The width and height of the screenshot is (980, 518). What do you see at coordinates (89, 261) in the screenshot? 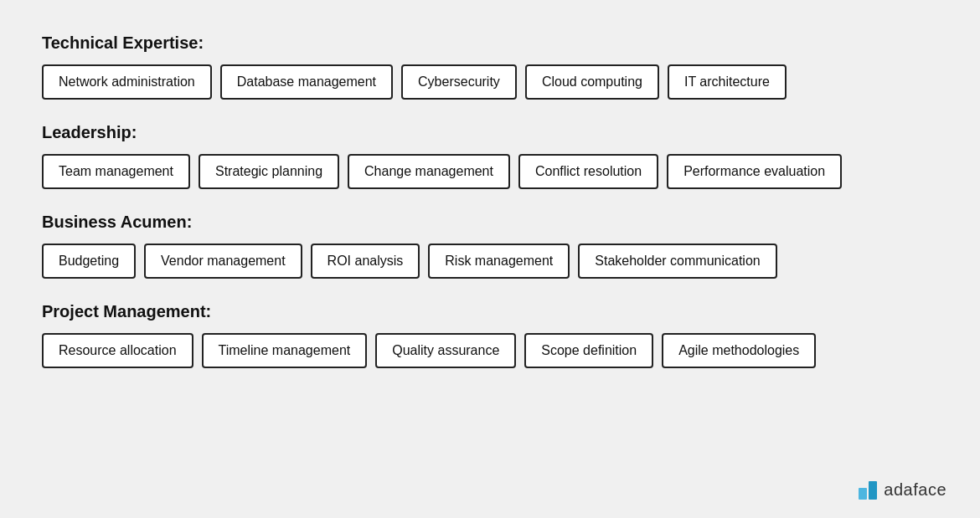
I see `tag-item: Budgeting` at bounding box center [89, 261].